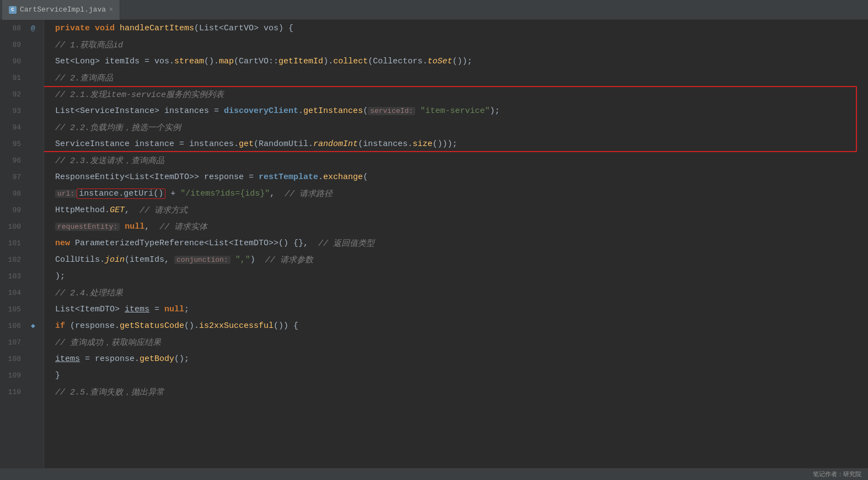 Image resolution: width=868 pixels, height=480 pixels. Describe the element at coordinates (202, 260) in the screenshot. I see `param-hint-token: conjunction:` at that location.